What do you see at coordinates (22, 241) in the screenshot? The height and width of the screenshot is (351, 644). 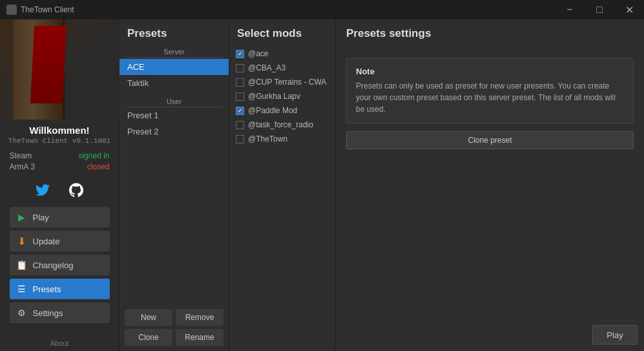 I see `update-nav-icon: ⬇` at bounding box center [22, 241].